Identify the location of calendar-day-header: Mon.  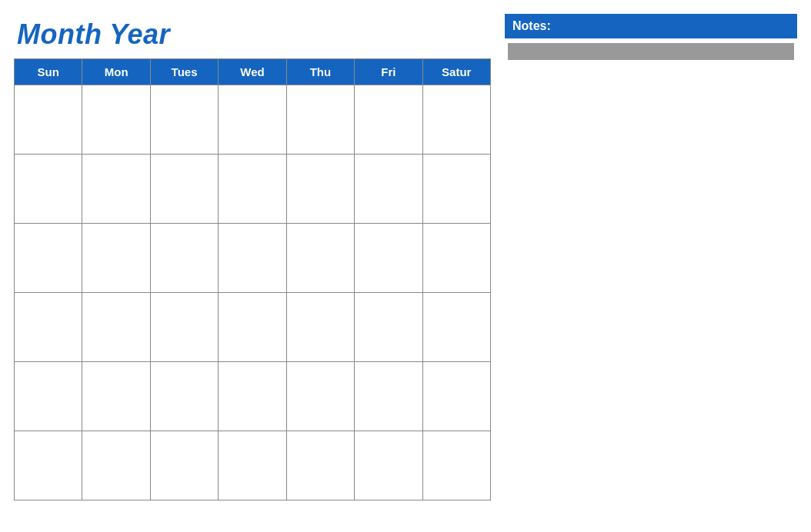
(116, 72).